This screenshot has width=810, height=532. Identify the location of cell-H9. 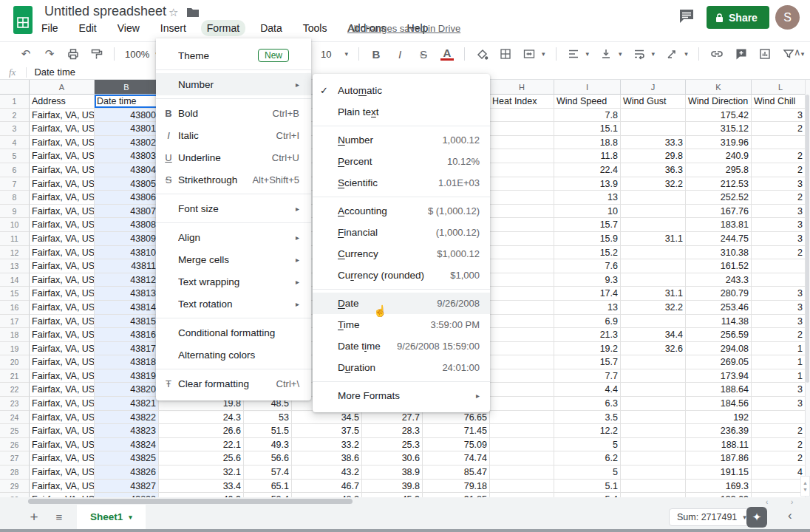
(522, 211).